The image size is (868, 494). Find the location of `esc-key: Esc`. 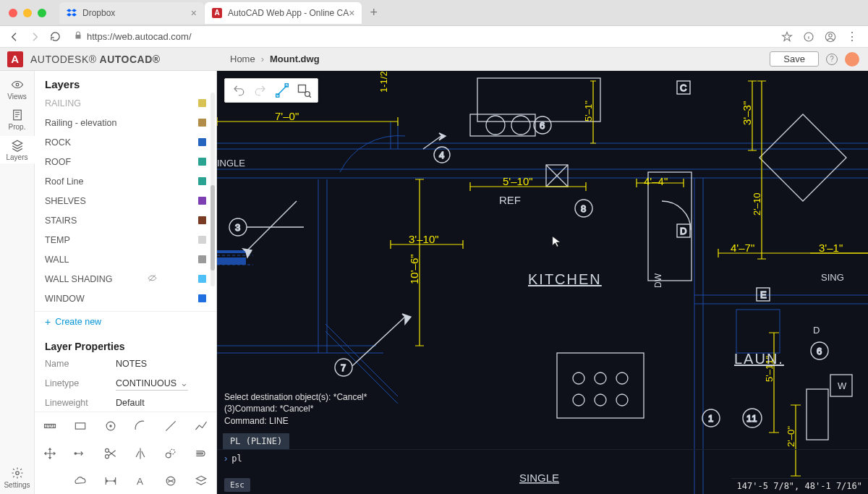

esc-key: Esc is located at coordinates (237, 485).